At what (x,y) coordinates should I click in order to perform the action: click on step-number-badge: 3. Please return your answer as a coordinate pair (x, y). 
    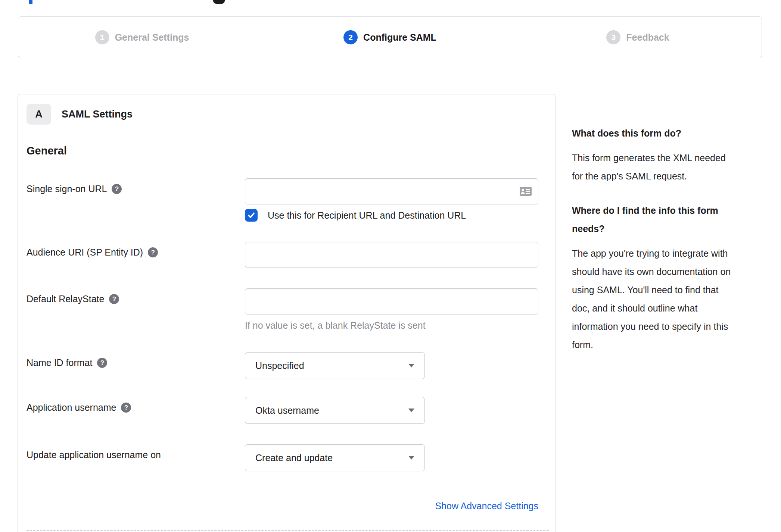
    Looking at the image, I should click on (613, 37).